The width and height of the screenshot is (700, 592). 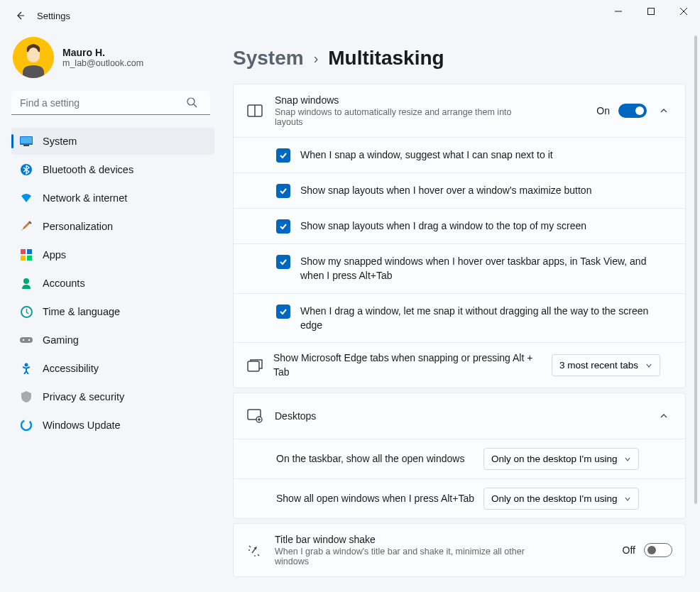 What do you see at coordinates (629, 550) in the screenshot?
I see `shake-status: Off` at bounding box center [629, 550].